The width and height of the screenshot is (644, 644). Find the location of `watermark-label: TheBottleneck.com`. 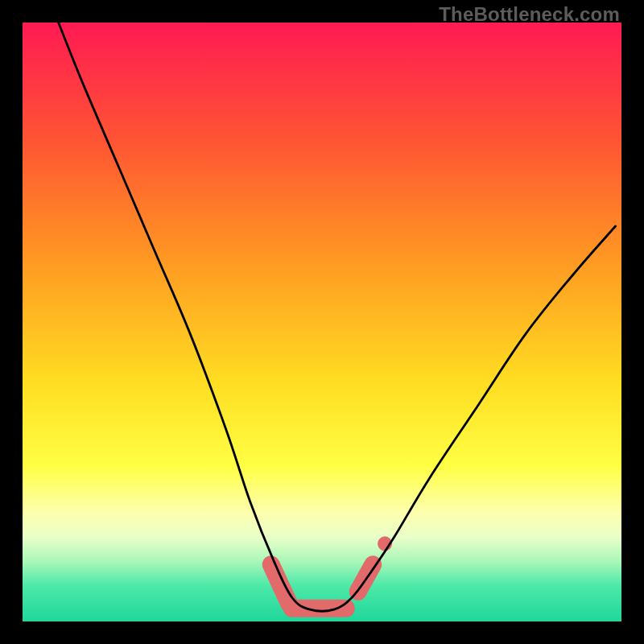

watermark-label: TheBottleneck.com is located at coordinates (530, 14).